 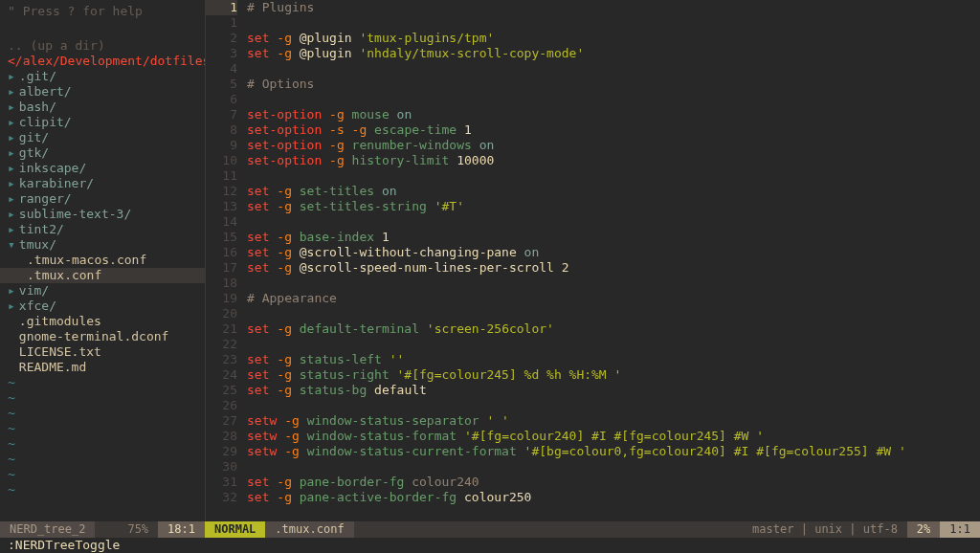 What do you see at coordinates (222, 38) in the screenshot?
I see `line-number: 2` at bounding box center [222, 38].